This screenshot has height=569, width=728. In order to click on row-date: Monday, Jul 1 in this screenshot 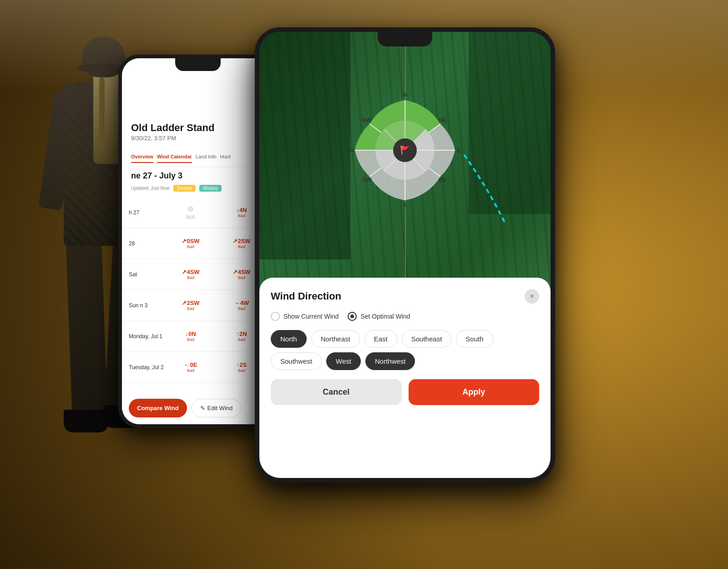, I will do `click(147, 336)`.